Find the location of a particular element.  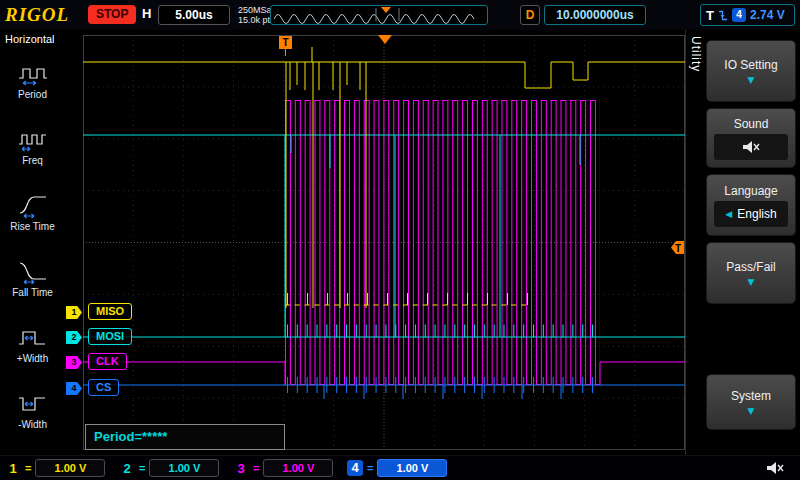

channel3-status: 3 = 1.00 V is located at coordinates (285, 468).